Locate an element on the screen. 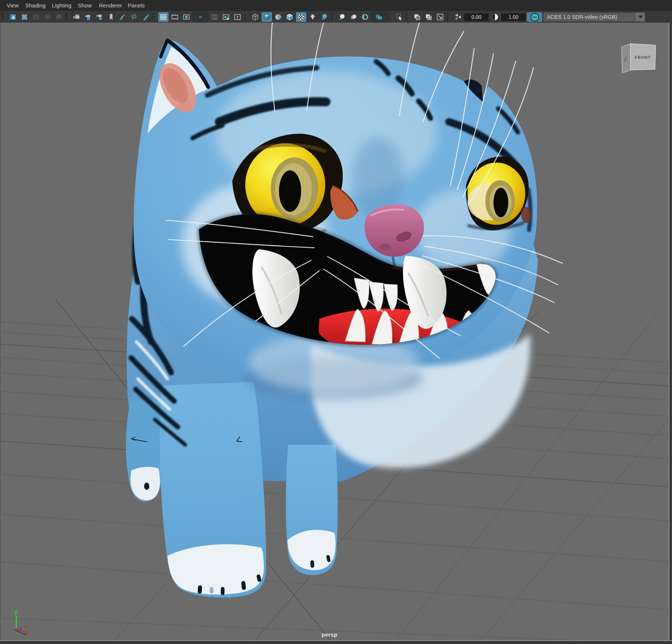 This screenshot has width=672, height=644. safe-action-button is located at coordinates (214, 17).